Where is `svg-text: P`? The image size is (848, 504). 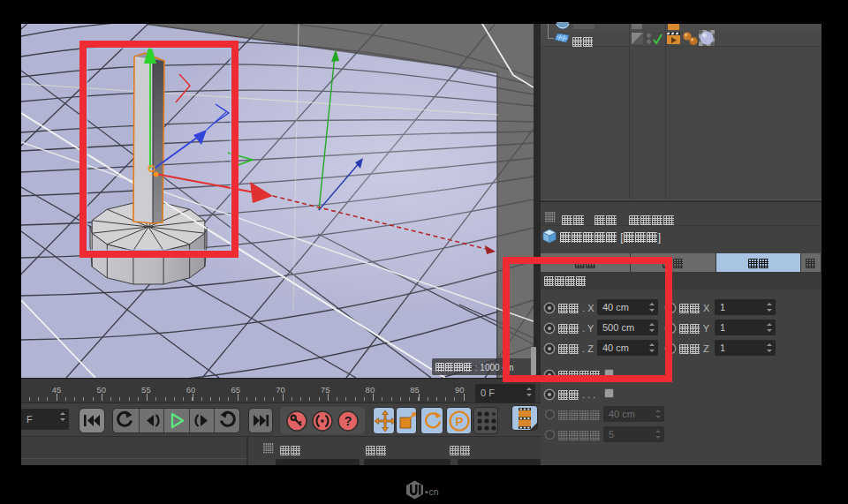
svg-text: P is located at coordinates (459, 422).